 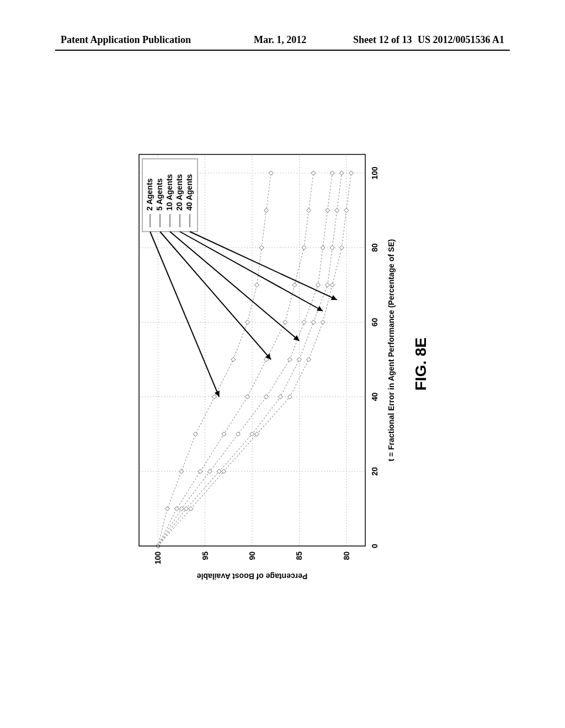 What do you see at coordinates (205, 556) in the screenshot?
I see `y-tick: 95` at bounding box center [205, 556].